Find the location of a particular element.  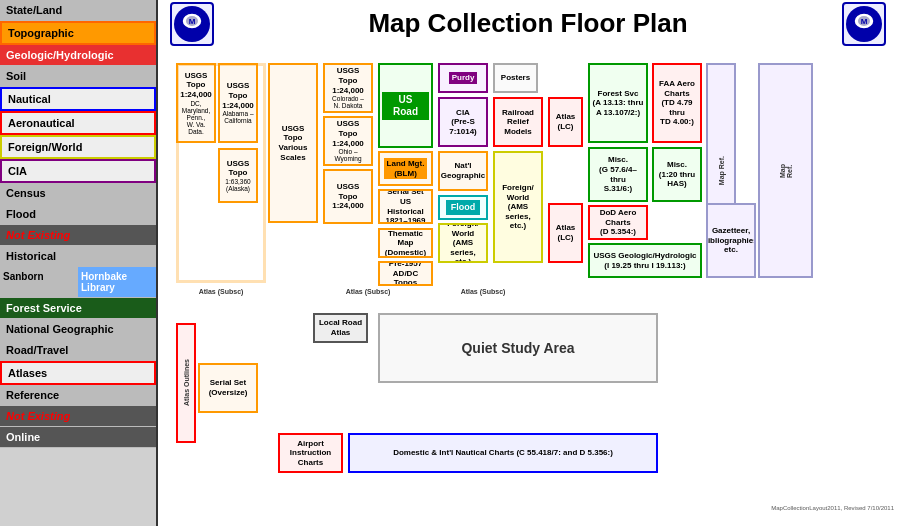

sidebar-item-hornbake: Hornbake Library is located at coordinates (117, 282).